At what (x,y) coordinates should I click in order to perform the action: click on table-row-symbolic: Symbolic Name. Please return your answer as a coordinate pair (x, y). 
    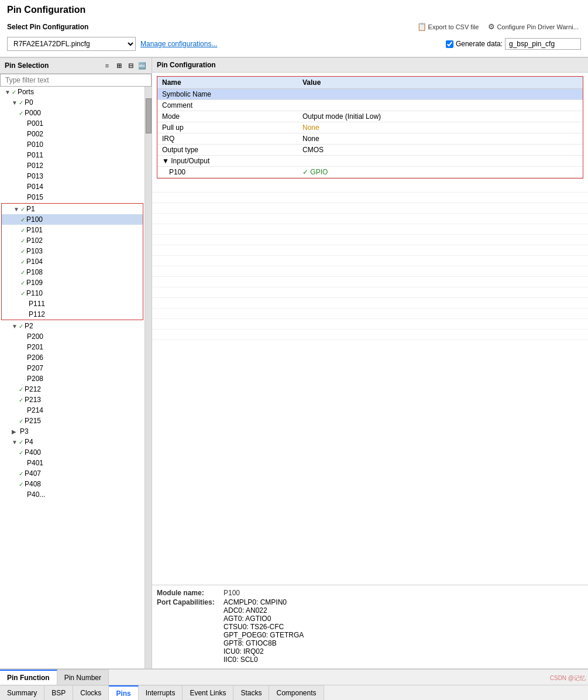
    Looking at the image, I should click on (370, 95).